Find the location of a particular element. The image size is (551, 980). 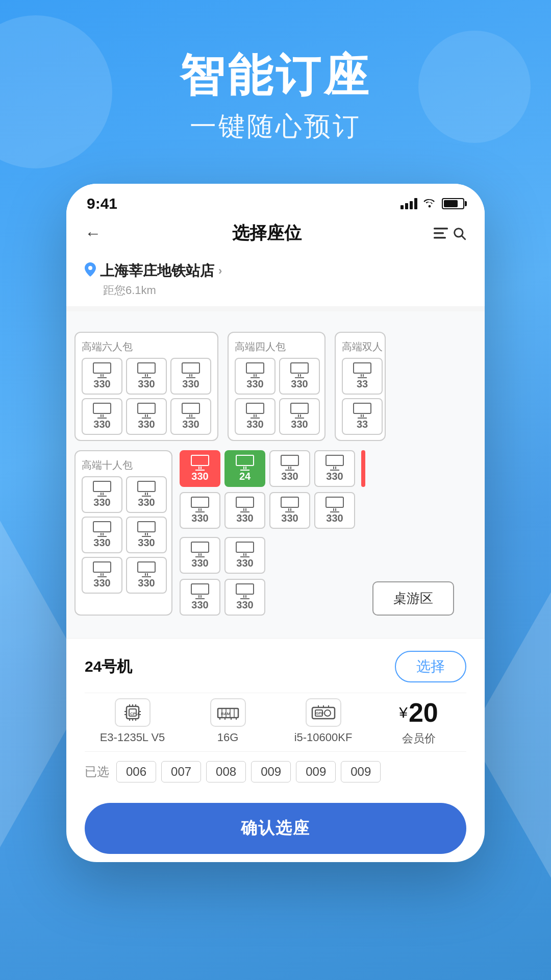

gpu-value: i5-10600KF is located at coordinates (323, 738).